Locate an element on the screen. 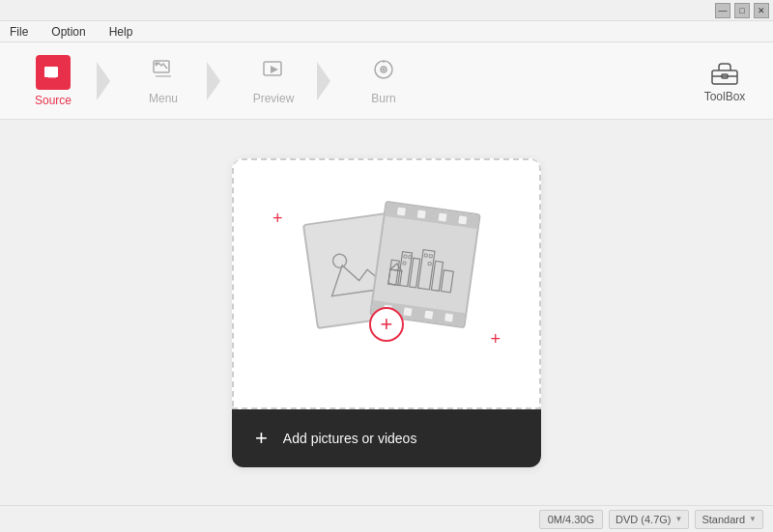  quality-chevron-icon: ▼ is located at coordinates (753, 519).